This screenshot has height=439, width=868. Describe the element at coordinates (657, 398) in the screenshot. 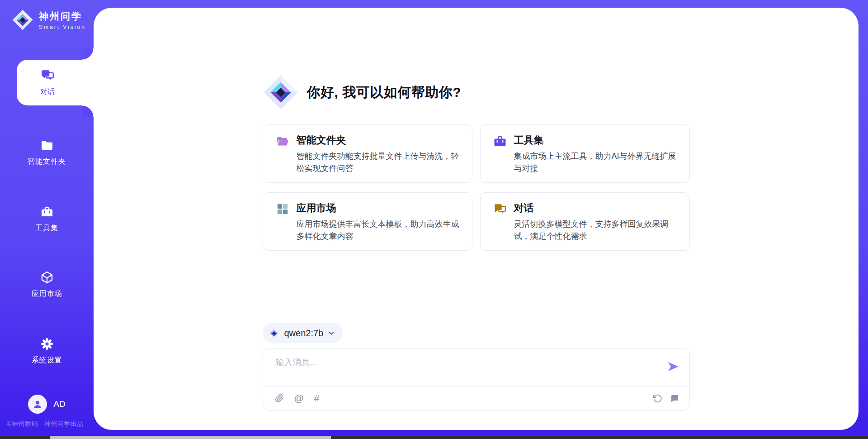

I see `history-icon` at that location.